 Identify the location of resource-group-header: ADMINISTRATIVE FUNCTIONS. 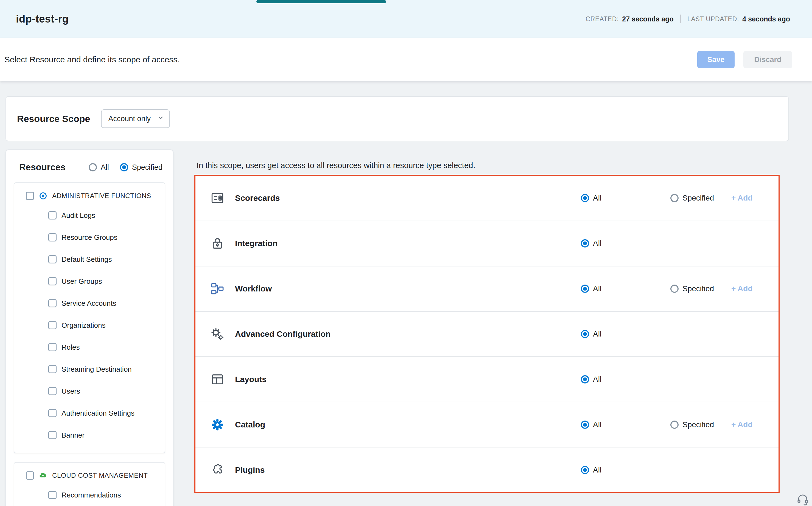
(90, 197).